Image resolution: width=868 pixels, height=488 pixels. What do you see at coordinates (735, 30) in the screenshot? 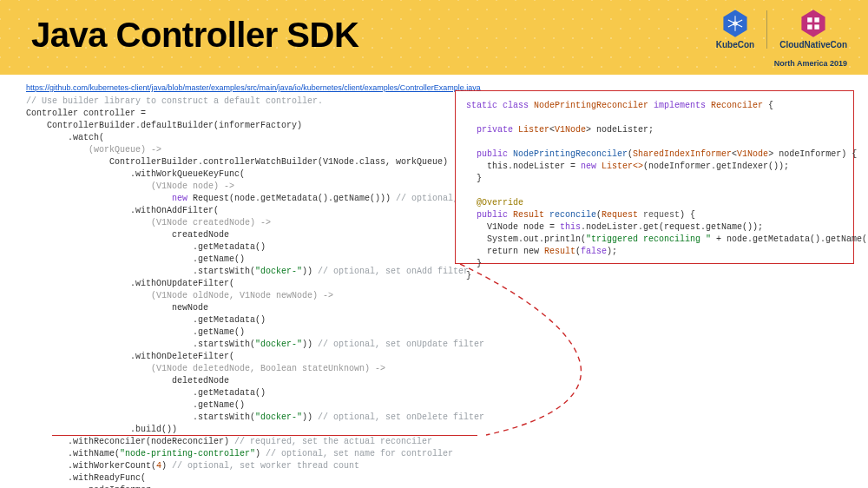
I see `kubecon-logo: KubeCon` at bounding box center [735, 30].